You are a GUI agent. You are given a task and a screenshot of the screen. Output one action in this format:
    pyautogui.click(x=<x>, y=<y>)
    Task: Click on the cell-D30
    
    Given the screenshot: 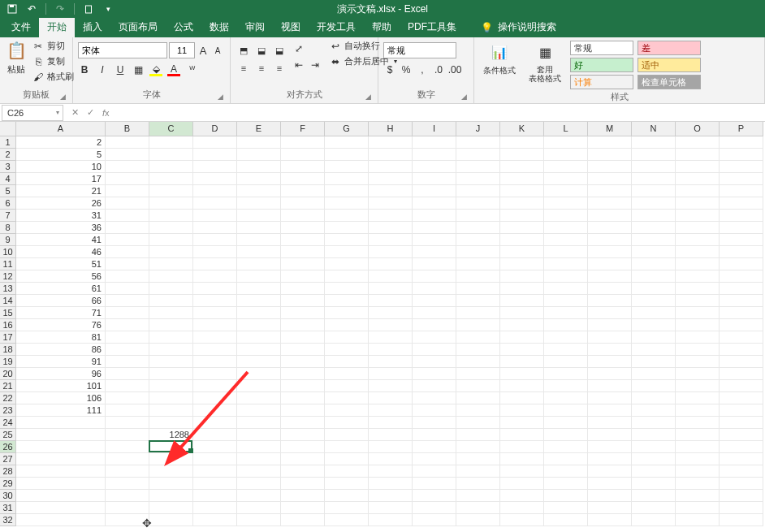 What is the action you would take?
    pyautogui.click(x=215, y=495)
    